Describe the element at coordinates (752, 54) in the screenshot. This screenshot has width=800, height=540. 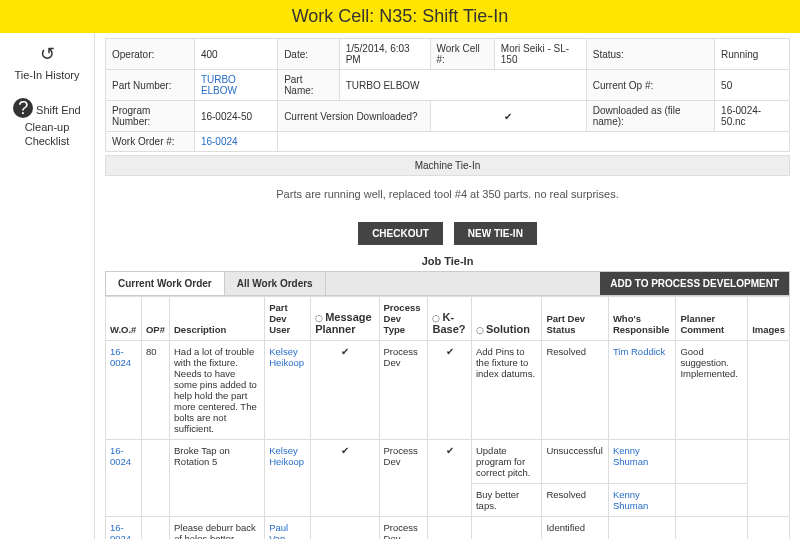
I see `value-status: Running` at that location.